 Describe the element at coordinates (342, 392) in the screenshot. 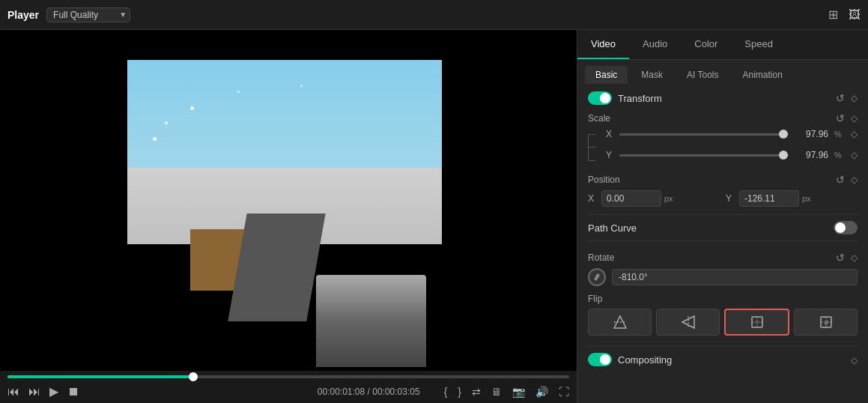

I see `current-time: 00:00:01:08` at that location.